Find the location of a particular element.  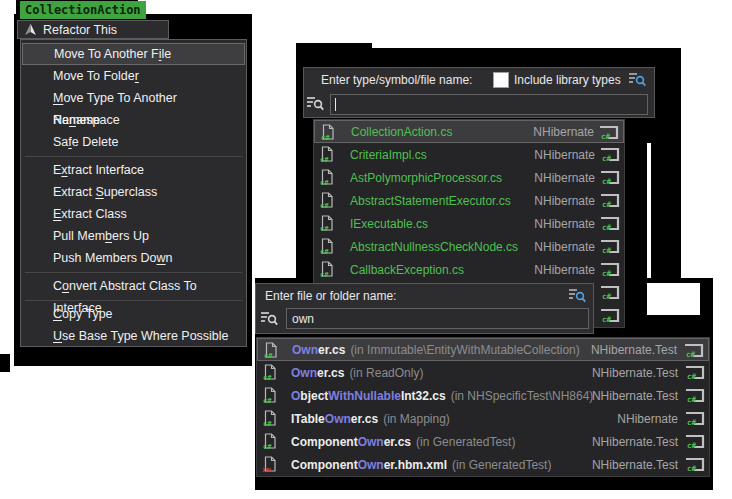

refactor-this-title: Refactor This is located at coordinates (80, 30).